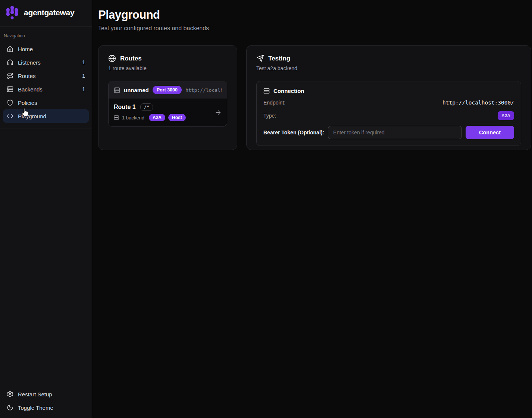 The width and height of the screenshot is (532, 418). I want to click on sidebar-item-home: Home, so click(46, 49).